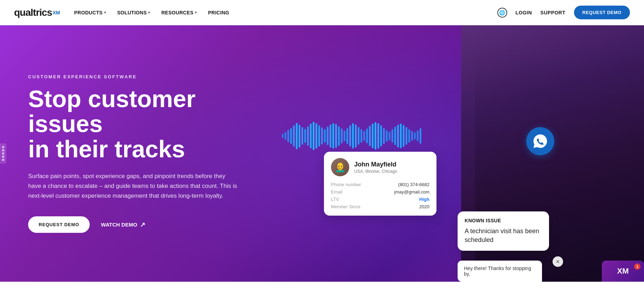  I want to click on navbar-left: qualtricsXM PRODUCTS ▾ SOLUTIONS ▾ RESOU…, so click(122, 13).